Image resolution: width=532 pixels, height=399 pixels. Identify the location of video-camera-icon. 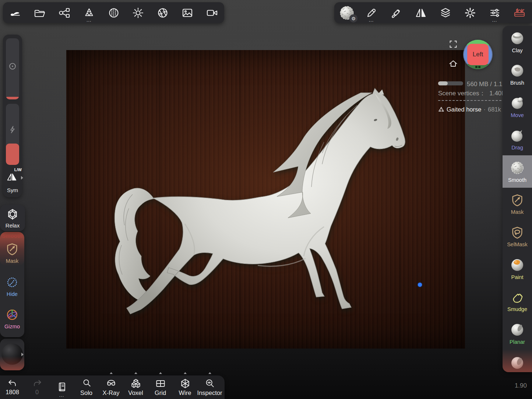
(212, 13).